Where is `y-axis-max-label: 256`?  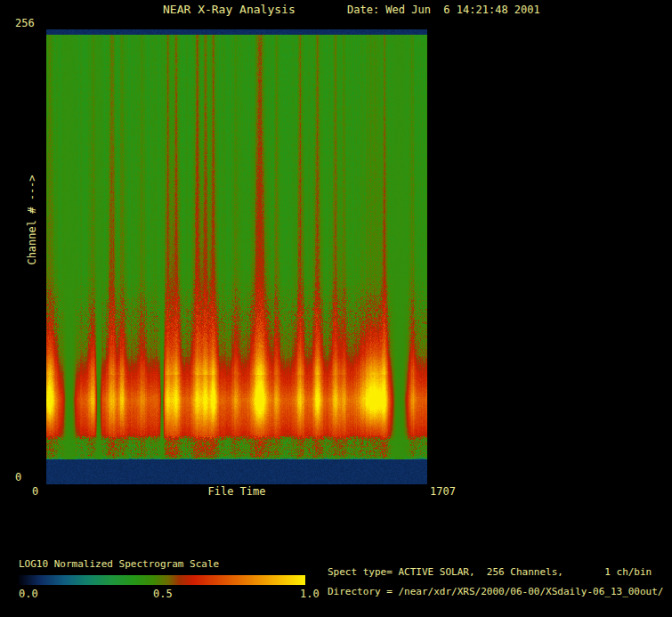 y-axis-max-label: 256 is located at coordinates (25, 23).